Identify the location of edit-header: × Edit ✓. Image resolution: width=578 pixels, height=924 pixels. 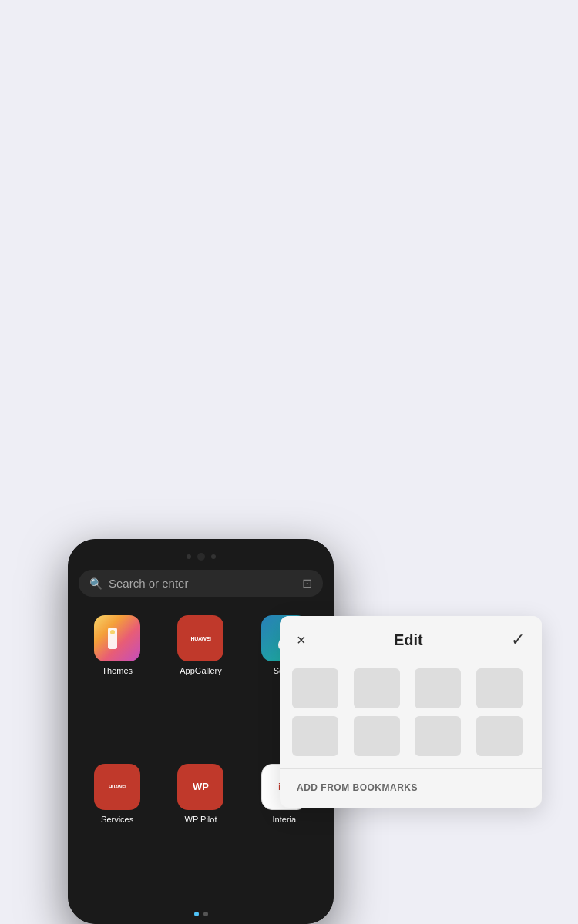
(411, 638).